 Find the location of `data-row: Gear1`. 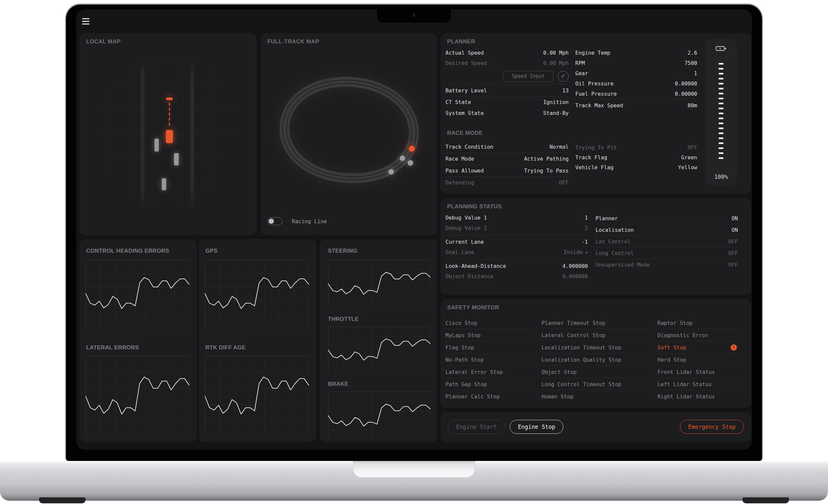

data-row: Gear1 is located at coordinates (636, 73).